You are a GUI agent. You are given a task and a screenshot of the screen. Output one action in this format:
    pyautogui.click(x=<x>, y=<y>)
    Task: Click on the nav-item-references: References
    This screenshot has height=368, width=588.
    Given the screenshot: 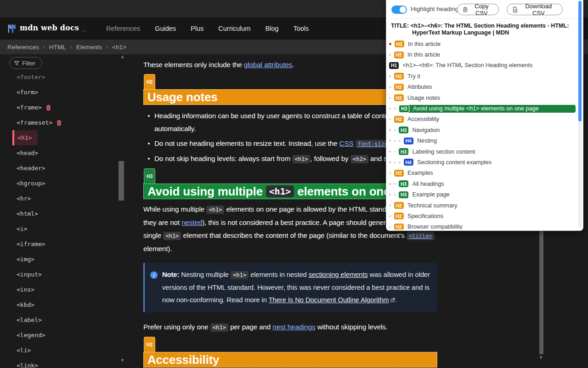 What is the action you would take?
    pyautogui.click(x=123, y=29)
    